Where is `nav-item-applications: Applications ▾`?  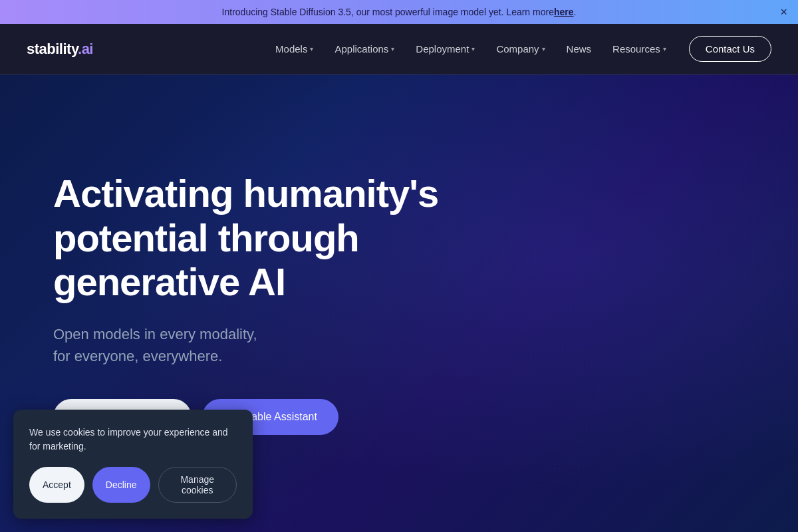
nav-item-applications: Applications ▾ is located at coordinates (364, 49).